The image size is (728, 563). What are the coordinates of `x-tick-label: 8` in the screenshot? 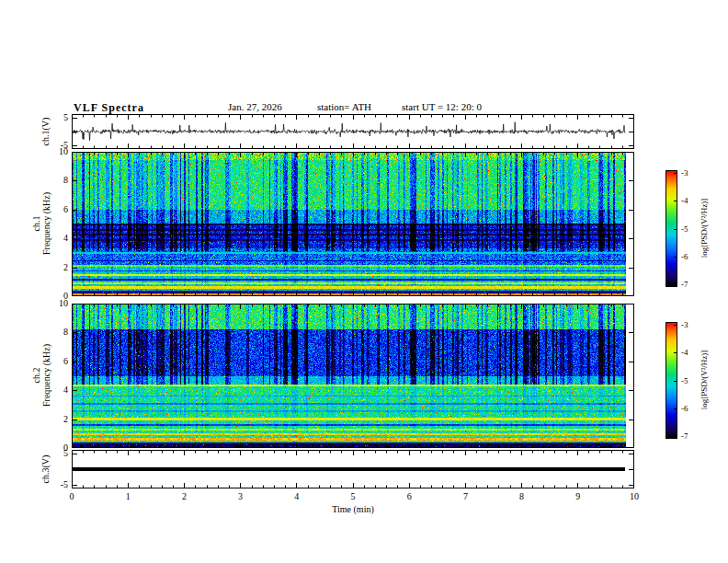 It's located at (522, 497).